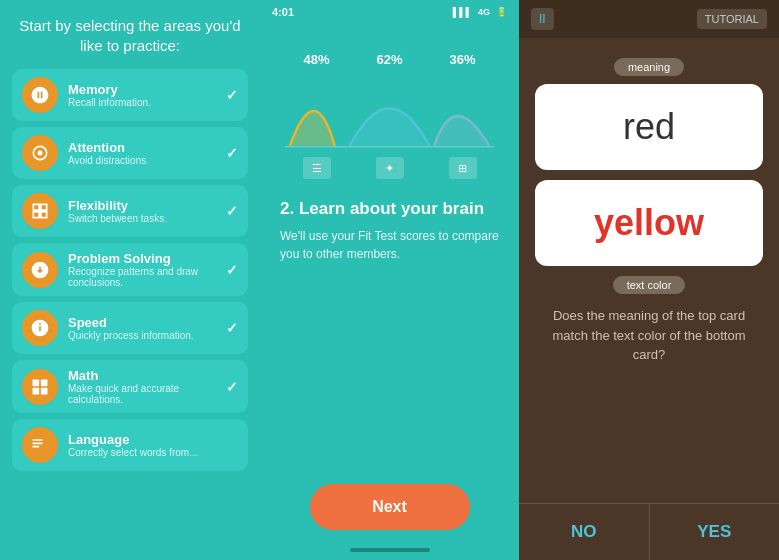  What do you see at coordinates (232, 270) in the screenshot?
I see `problem-solving-check: ✓` at bounding box center [232, 270].